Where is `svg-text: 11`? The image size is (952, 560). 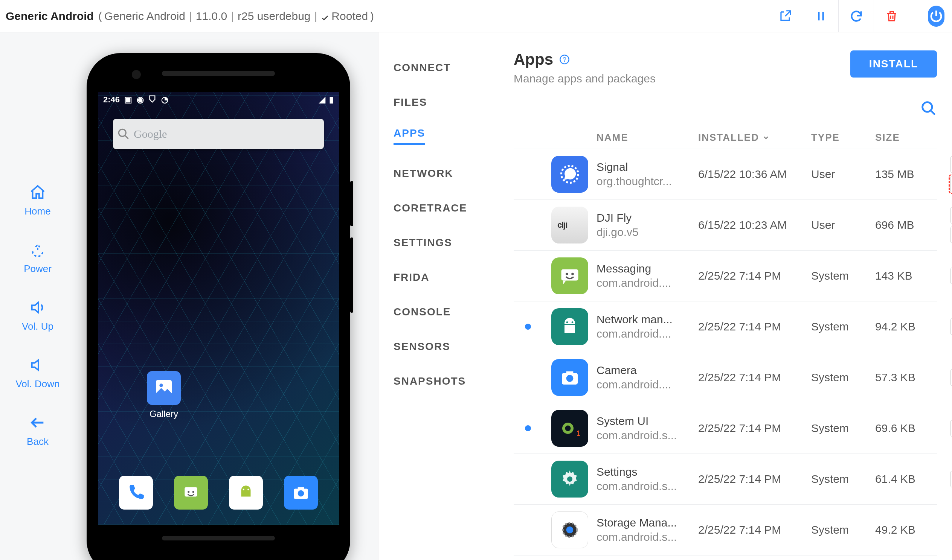 svg-text: 11 is located at coordinates (579, 433).